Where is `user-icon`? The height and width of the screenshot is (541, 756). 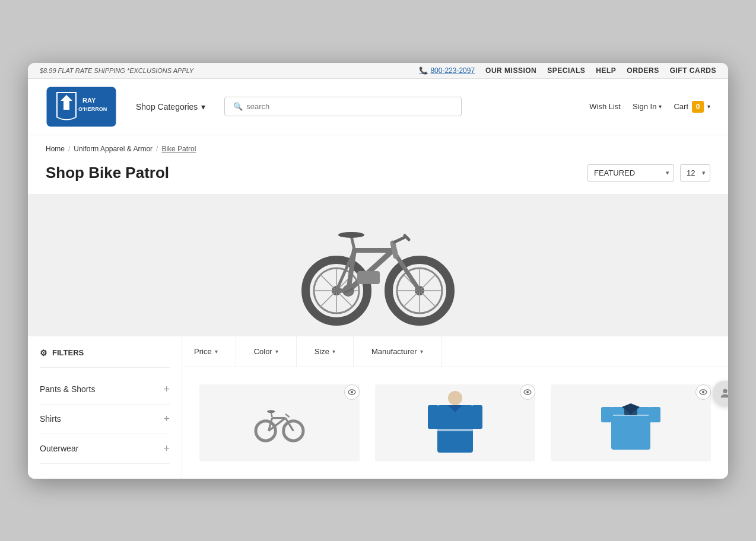
user-icon is located at coordinates (723, 393).